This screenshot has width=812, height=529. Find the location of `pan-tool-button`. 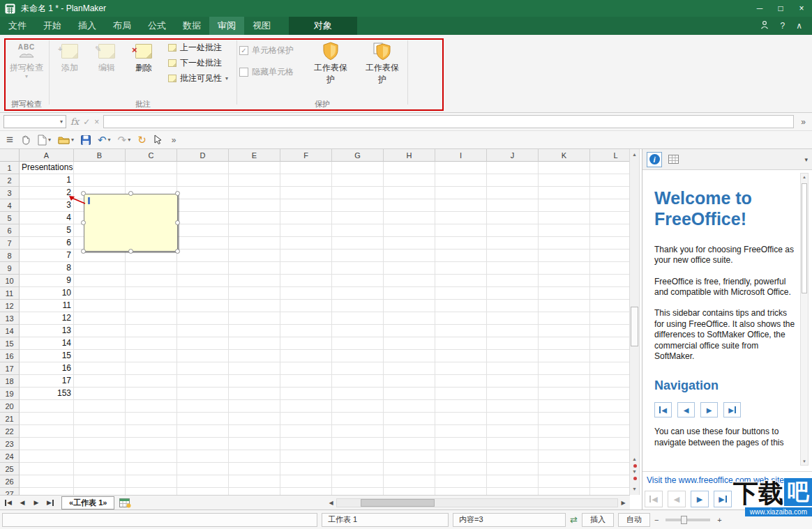

pan-tool-button is located at coordinates (25, 139).